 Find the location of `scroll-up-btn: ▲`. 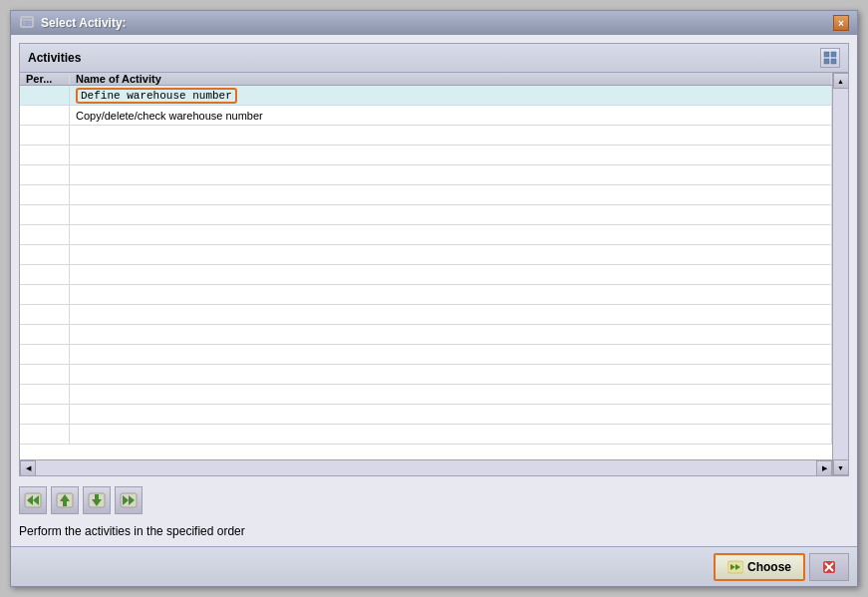

scroll-up-btn: ▲ is located at coordinates (841, 81).